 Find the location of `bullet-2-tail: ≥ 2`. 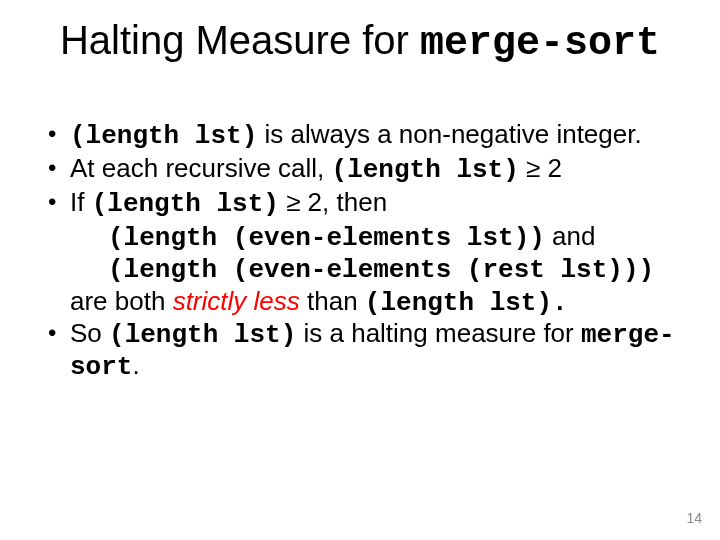

bullet-2-tail: ≥ 2 is located at coordinates (540, 168).